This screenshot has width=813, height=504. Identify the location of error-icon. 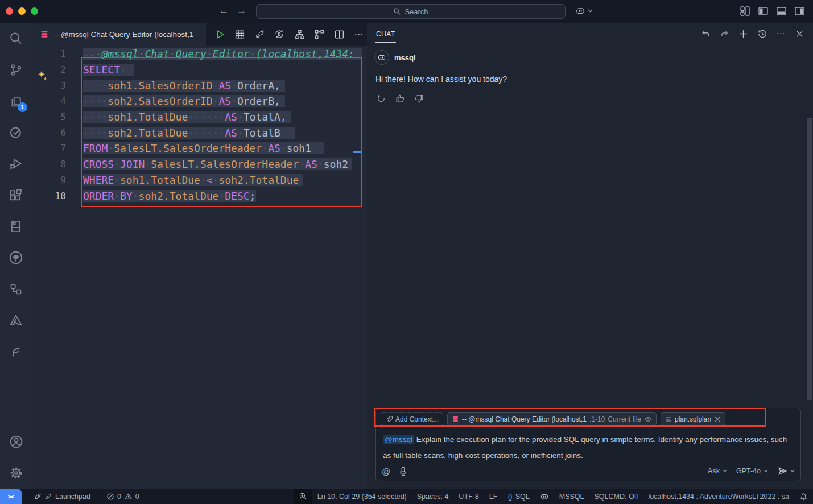
(110, 497).